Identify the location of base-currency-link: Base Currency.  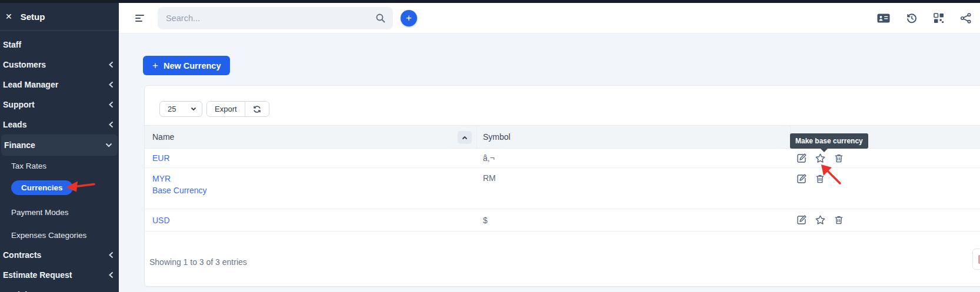
(315, 190).